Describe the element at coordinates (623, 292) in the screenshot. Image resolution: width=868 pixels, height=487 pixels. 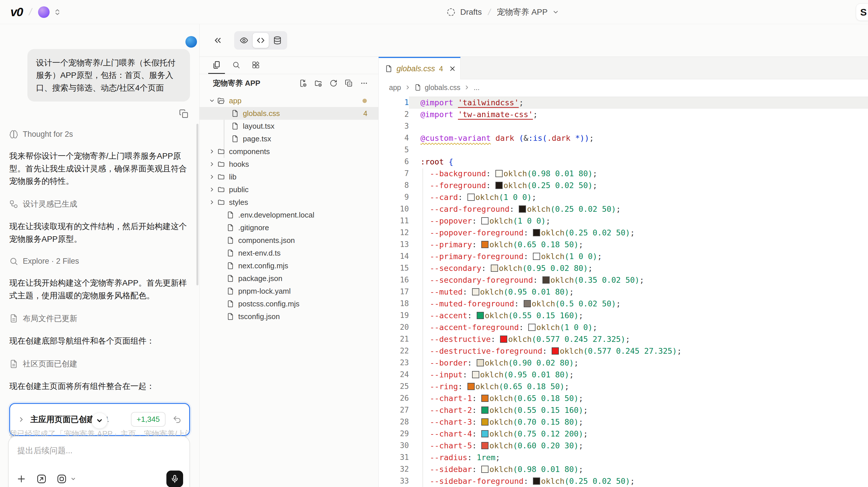
I see `code-line-17: 17 --muted: oklch(0.95 0.01 80);` at that location.